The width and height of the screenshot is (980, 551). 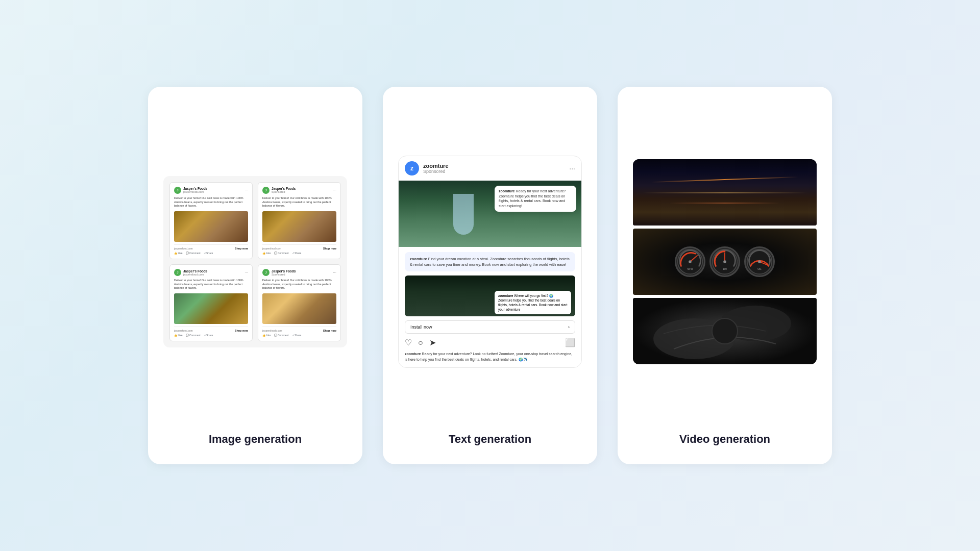 What do you see at coordinates (725, 331) in the screenshot?
I see `abstract-visual` at bounding box center [725, 331].